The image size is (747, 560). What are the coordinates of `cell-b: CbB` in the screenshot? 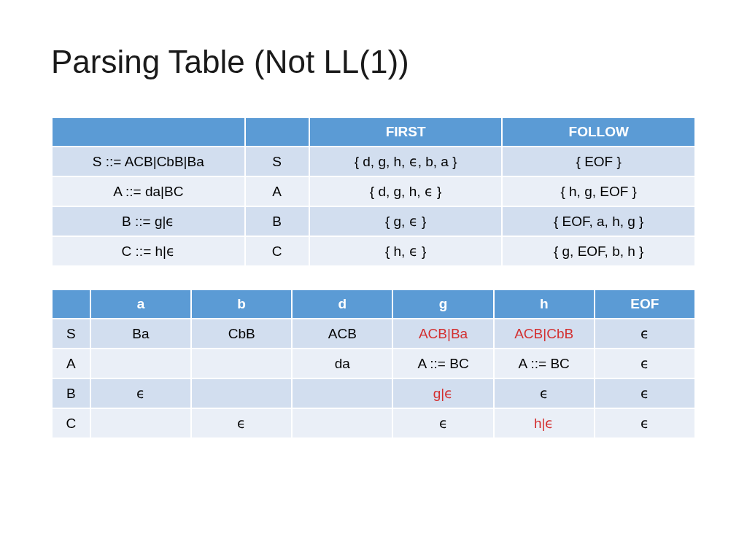 It's located at (241, 334).